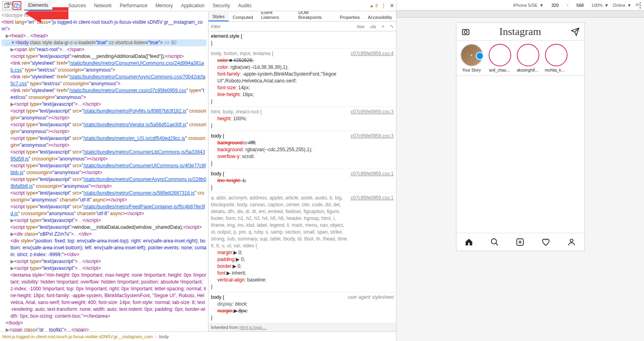  Describe the element at coordinates (383, 27) in the screenshot. I see `new-style-rule-icon: ＋` at that location.